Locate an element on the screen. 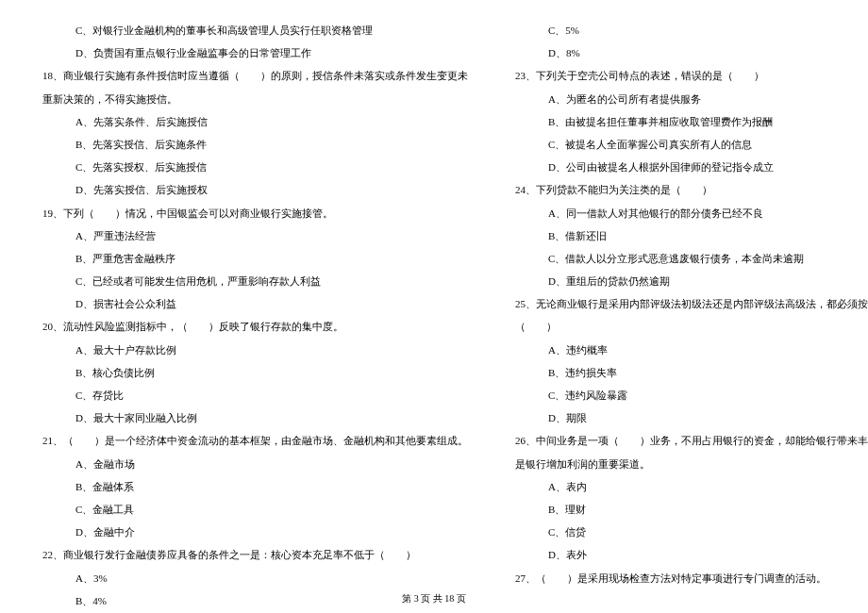  q22-option-d: D、8% is located at coordinates (687, 53).